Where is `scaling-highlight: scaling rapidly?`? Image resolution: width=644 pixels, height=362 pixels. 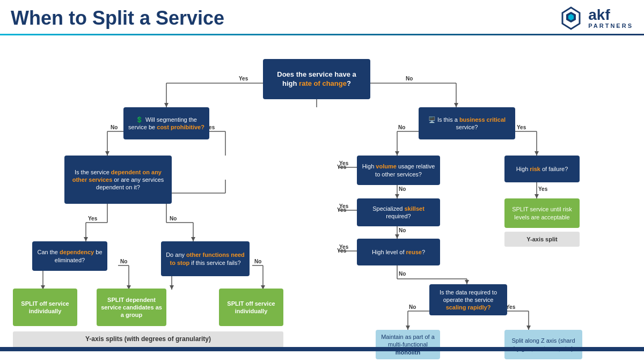 scaling-highlight: scaling rapidly? is located at coordinates (469, 307).